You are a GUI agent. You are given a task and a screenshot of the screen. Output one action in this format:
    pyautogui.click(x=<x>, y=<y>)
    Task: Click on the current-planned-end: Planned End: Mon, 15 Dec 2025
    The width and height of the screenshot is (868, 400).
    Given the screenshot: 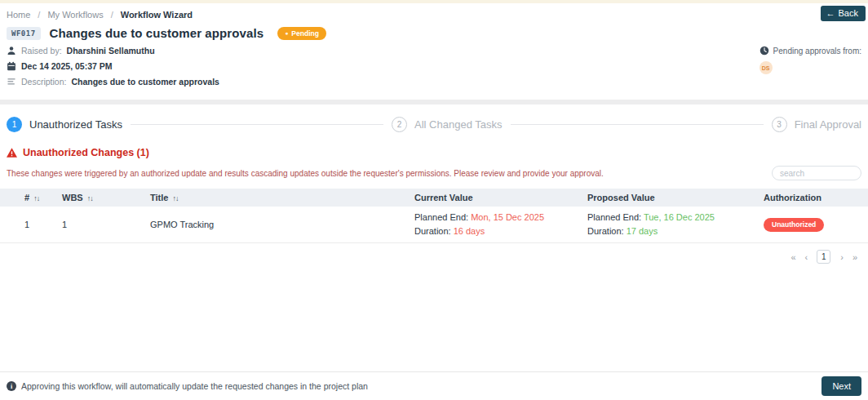 What is the action you would take?
    pyautogui.click(x=494, y=217)
    